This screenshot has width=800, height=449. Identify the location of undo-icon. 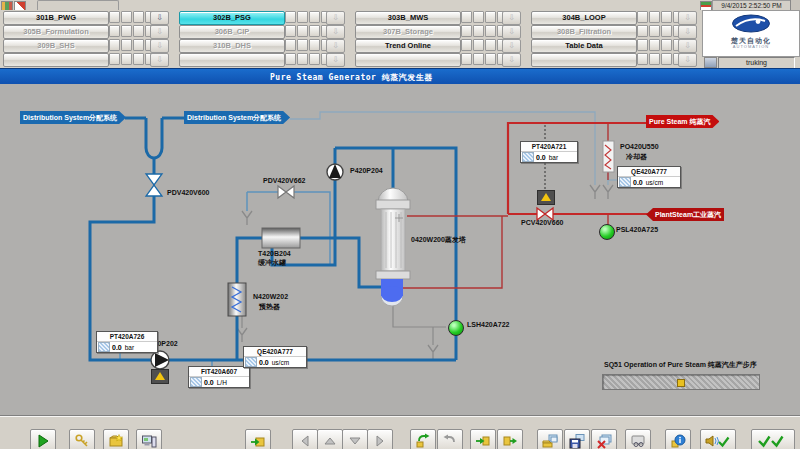
(423, 441).